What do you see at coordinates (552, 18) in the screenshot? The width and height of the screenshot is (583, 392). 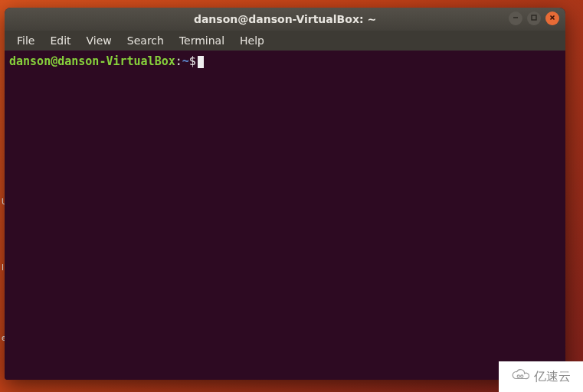 I see `close-icon` at bounding box center [552, 18].